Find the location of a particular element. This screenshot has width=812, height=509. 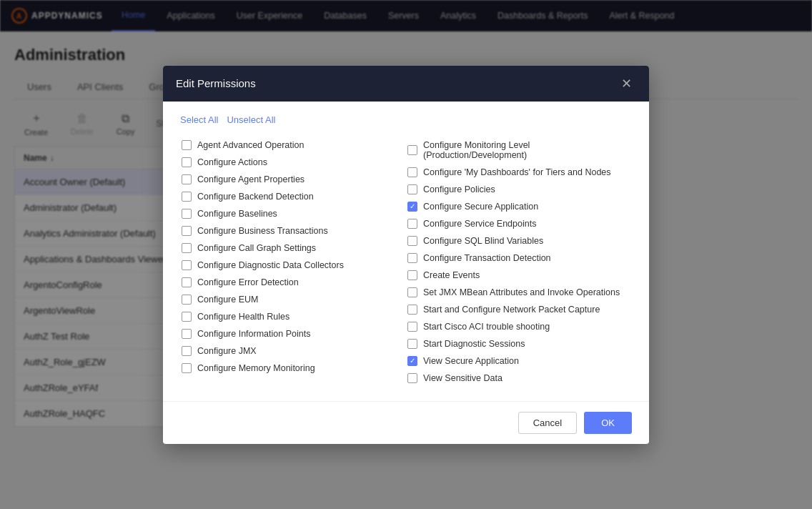

perm-label: Configure Transaction Detection is located at coordinates (487, 258).